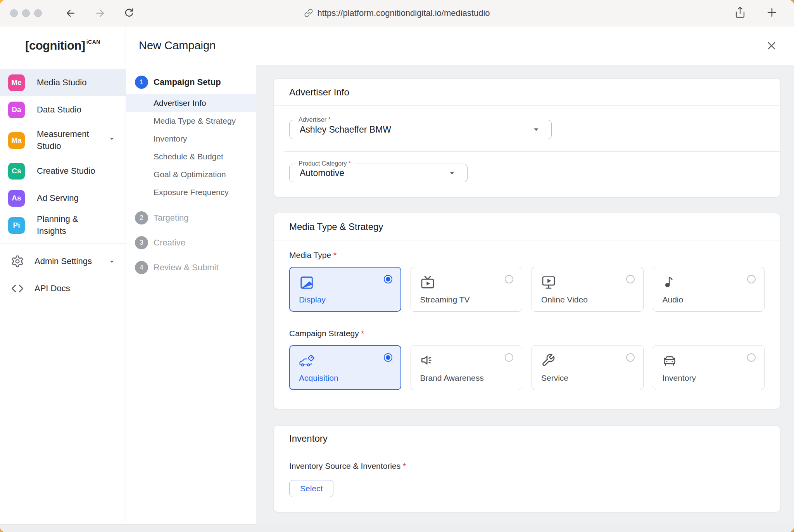 Image resolution: width=794 pixels, height=532 pixels. Describe the element at coordinates (322, 173) in the screenshot. I see `product-category-value: Automotive` at that location.